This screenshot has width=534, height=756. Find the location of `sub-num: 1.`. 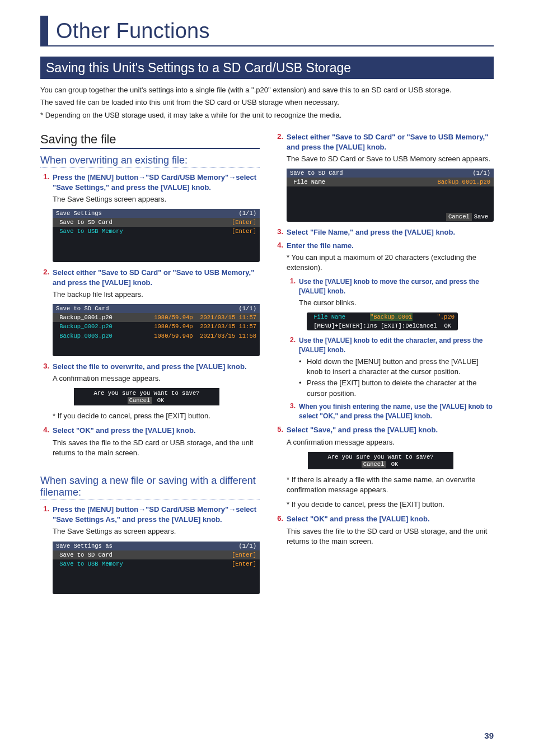

sub-num: 1. is located at coordinates (293, 287).